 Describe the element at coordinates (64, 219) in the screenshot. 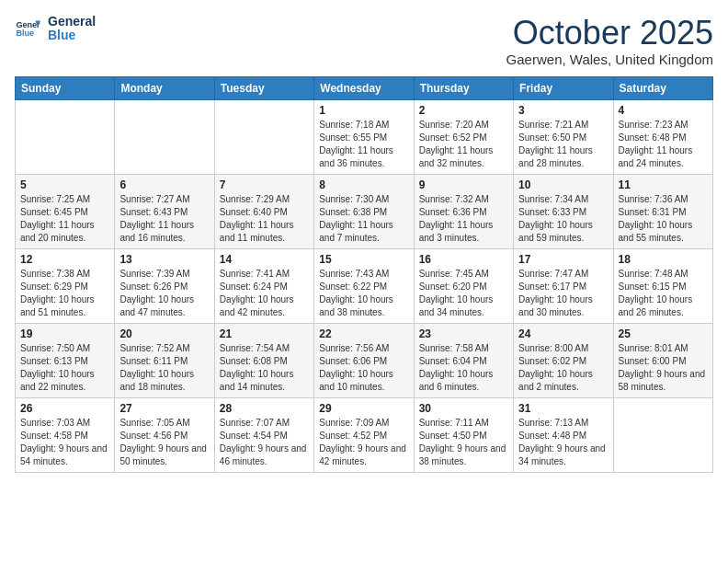

I see `day-info: Sunrise: 7:25 AMSunset: 6:45 PMDaylight:…` at that location.